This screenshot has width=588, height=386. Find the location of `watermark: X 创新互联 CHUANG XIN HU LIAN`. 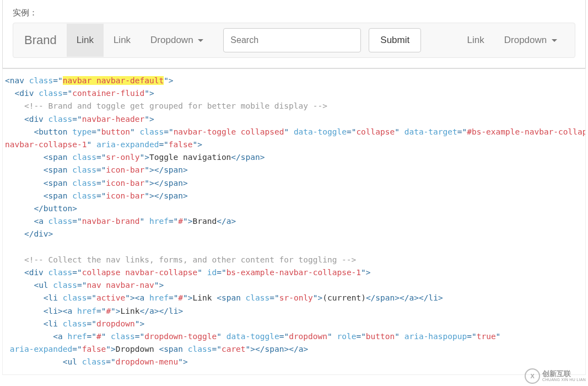

watermark: X 创新互联 CHUANG XIN HU LIAN is located at coordinates (555, 376).